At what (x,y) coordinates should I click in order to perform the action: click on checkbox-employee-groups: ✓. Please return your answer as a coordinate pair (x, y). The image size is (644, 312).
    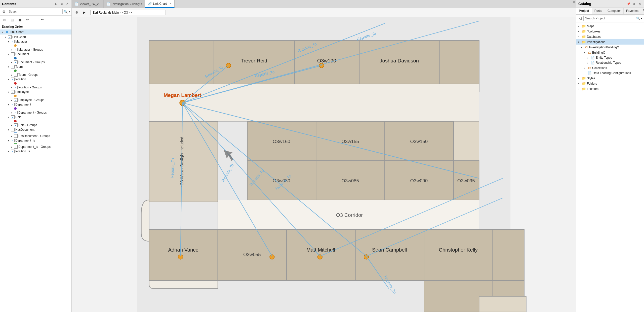
    Looking at the image, I should click on (16, 100).